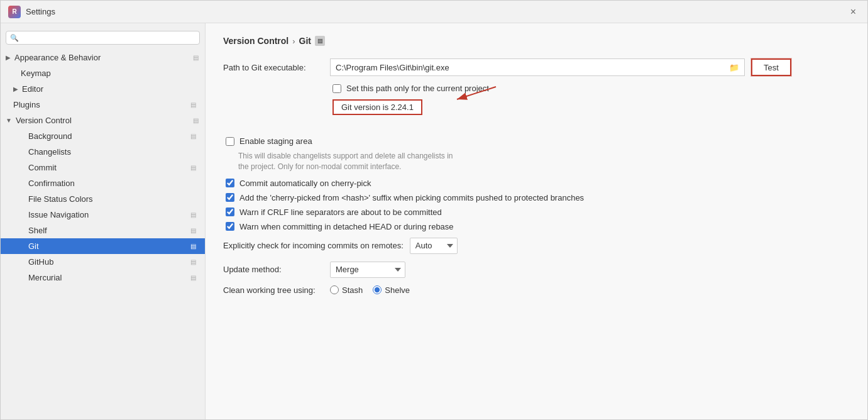 The image size is (868, 420). I want to click on sidebar-label-version-control: Version Control, so click(44, 121).